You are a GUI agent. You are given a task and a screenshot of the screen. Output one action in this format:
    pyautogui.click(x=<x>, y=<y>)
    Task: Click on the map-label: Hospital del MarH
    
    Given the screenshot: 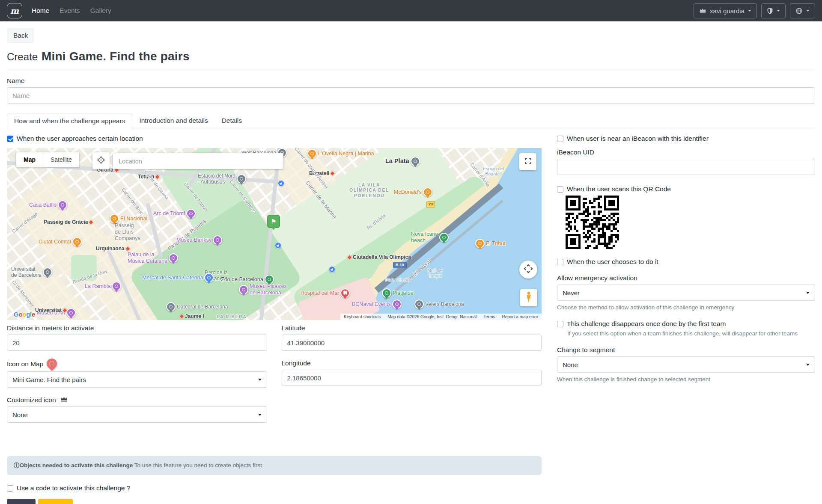 What is the action you would take?
    pyautogui.click(x=325, y=293)
    